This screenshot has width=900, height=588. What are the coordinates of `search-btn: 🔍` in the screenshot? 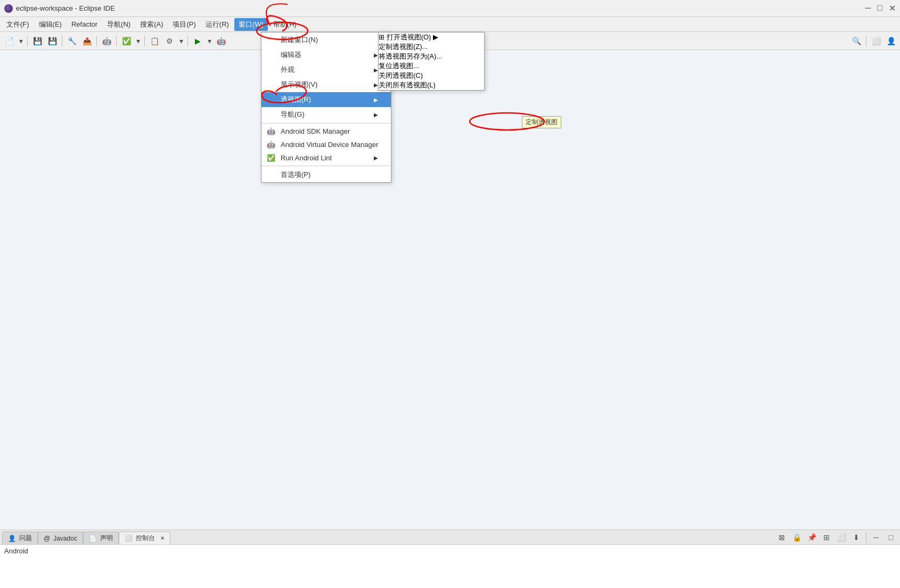 It's located at (856, 41).